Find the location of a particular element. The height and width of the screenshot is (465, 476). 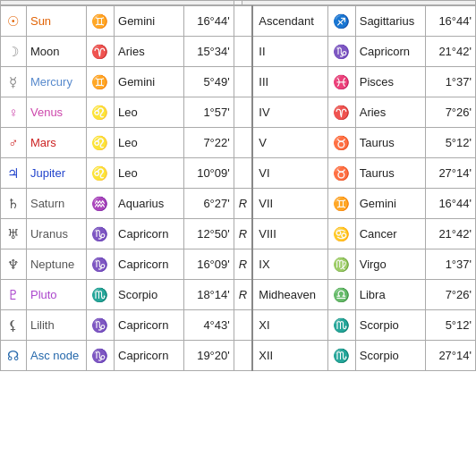

planet-degree: 10°09' is located at coordinates (209, 173).